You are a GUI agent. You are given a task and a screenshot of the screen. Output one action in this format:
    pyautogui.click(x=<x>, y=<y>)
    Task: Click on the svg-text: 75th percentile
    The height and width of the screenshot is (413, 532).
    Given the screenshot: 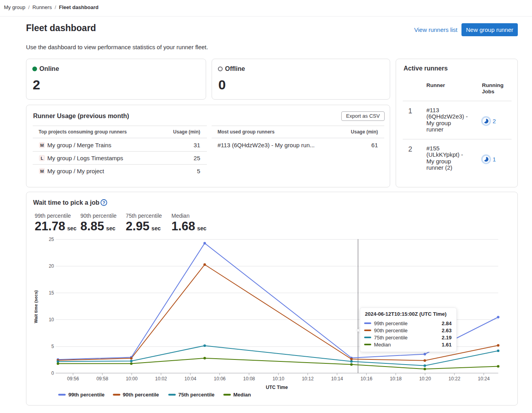 What is the action you would take?
    pyautogui.click(x=197, y=394)
    